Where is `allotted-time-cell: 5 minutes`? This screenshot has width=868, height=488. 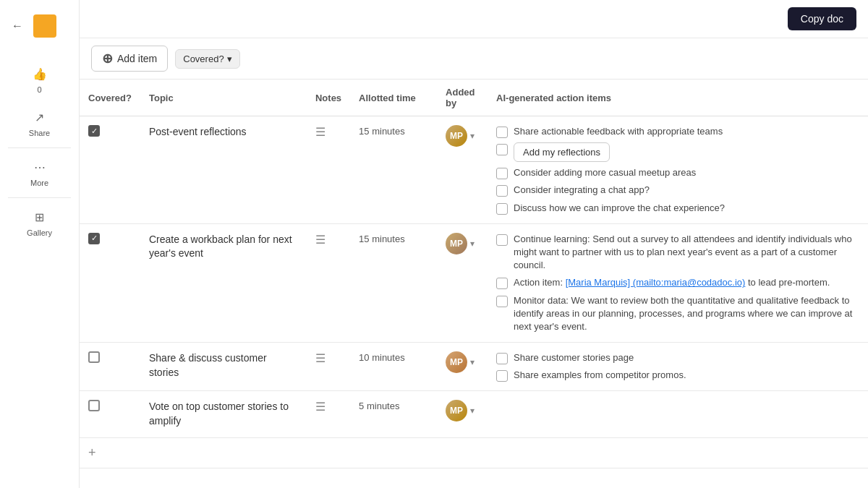 allotted-time-cell: 5 minutes is located at coordinates (393, 414).